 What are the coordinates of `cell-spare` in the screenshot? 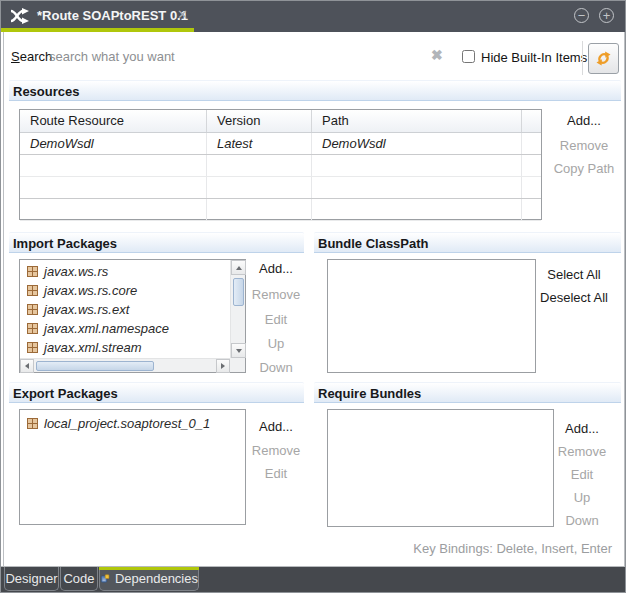 It's located at (532, 144).